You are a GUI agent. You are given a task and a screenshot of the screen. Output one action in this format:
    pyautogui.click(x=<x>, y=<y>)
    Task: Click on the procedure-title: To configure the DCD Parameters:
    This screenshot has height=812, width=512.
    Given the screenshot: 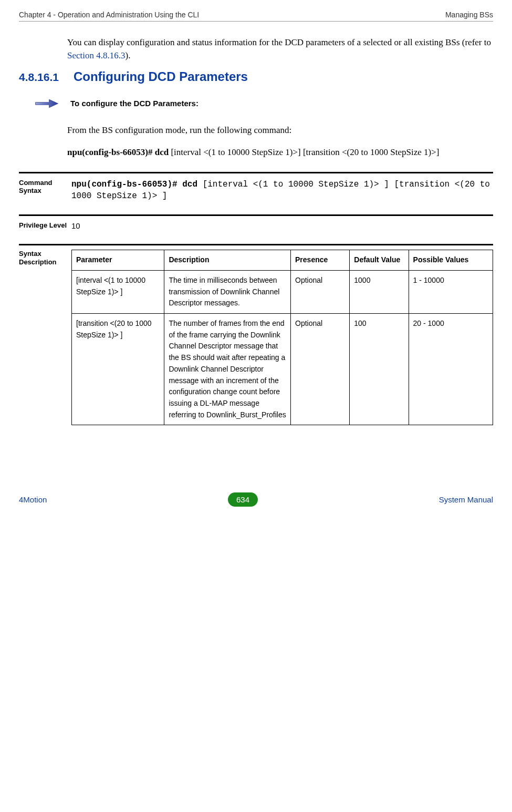 What is the action you would take?
    pyautogui.click(x=134, y=103)
    